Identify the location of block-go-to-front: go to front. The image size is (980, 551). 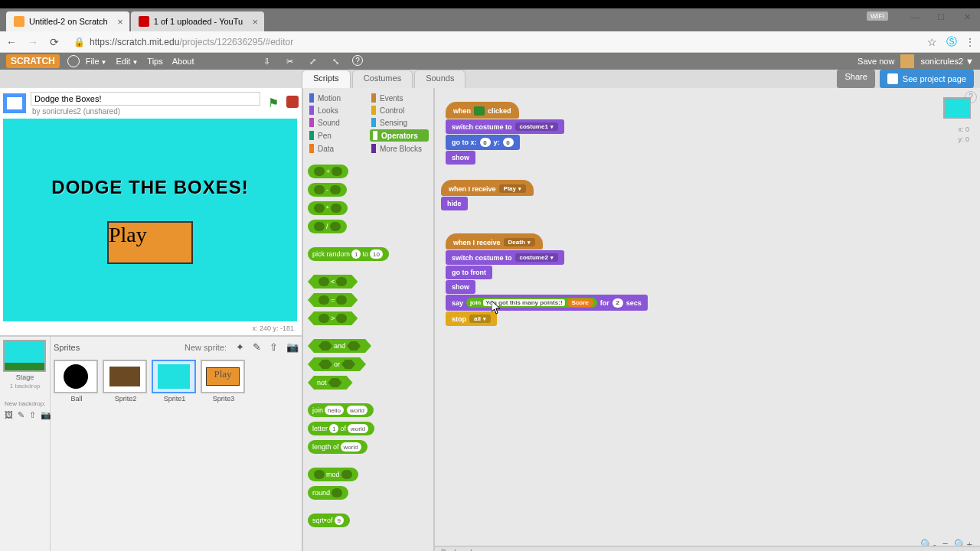
(469, 272).